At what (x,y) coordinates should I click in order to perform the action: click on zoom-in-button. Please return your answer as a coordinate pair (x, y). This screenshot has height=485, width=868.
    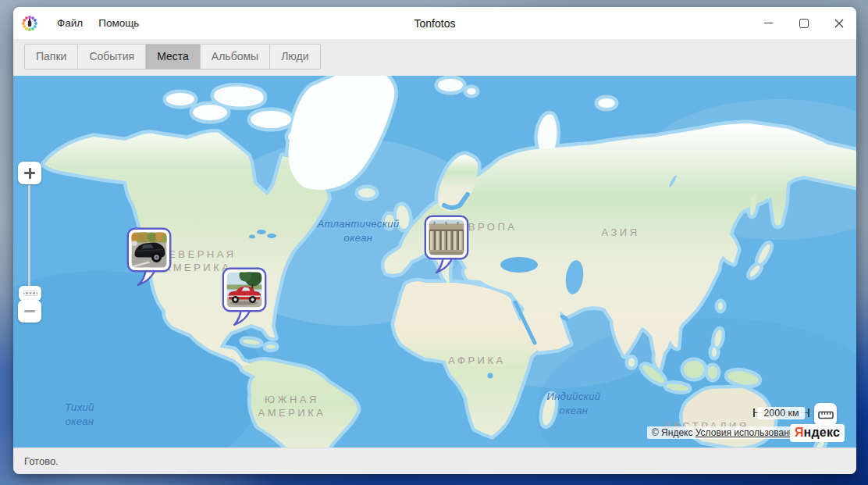
    Looking at the image, I should click on (30, 173).